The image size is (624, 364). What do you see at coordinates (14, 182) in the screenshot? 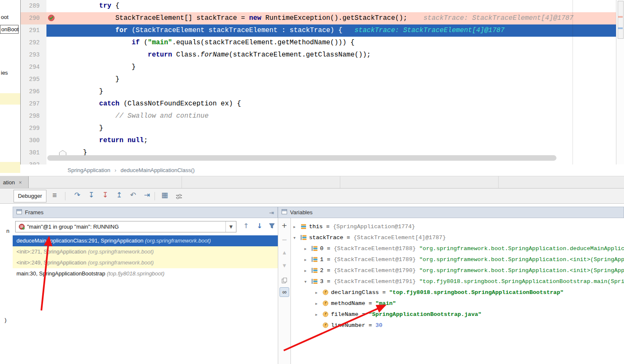
I see `debug-session-tab: ation ×` at bounding box center [14, 182].